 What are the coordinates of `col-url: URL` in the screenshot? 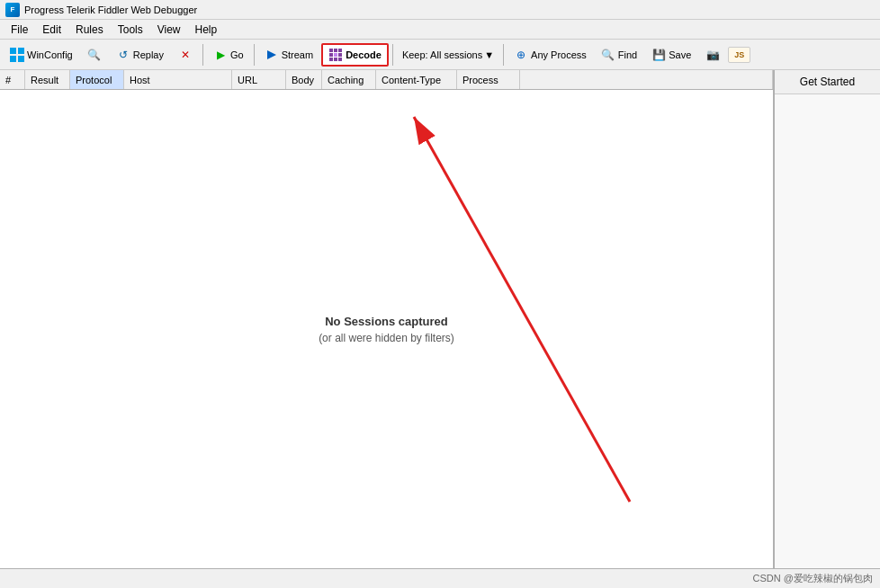 It's located at (259, 79).